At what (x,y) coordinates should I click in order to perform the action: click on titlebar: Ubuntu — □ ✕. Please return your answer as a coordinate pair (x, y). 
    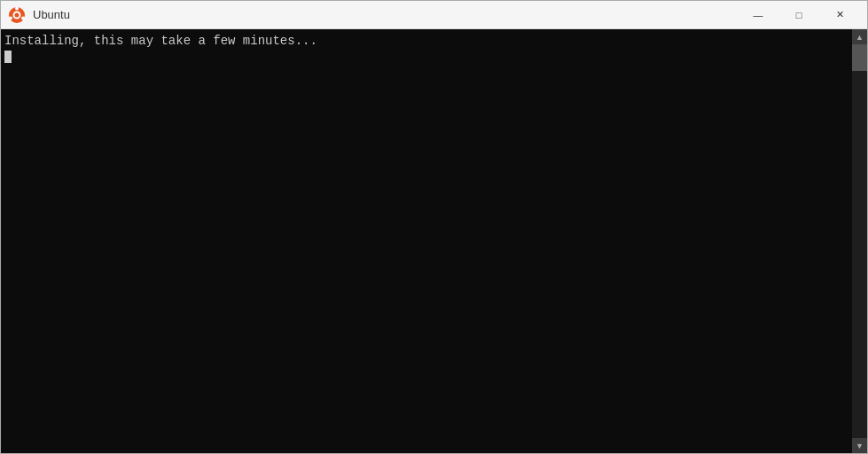
    Looking at the image, I should click on (434, 15).